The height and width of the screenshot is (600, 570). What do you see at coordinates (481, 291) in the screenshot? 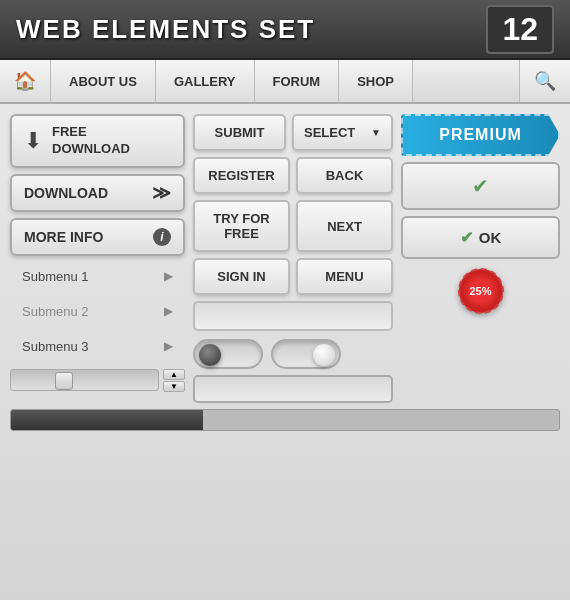
I see `discount-seal: 25%` at bounding box center [481, 291].